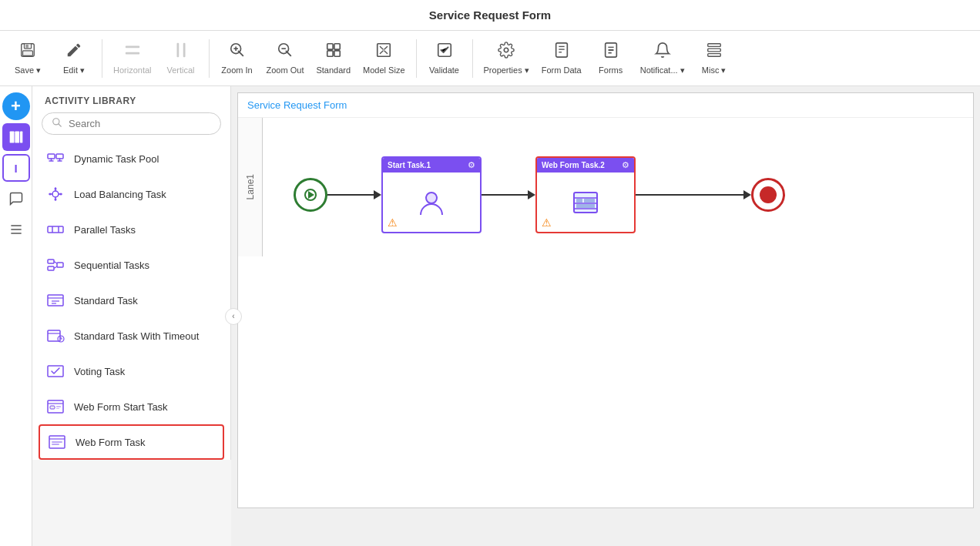  I want to click on list-item: Sequential Tasks, so click(131, 265).